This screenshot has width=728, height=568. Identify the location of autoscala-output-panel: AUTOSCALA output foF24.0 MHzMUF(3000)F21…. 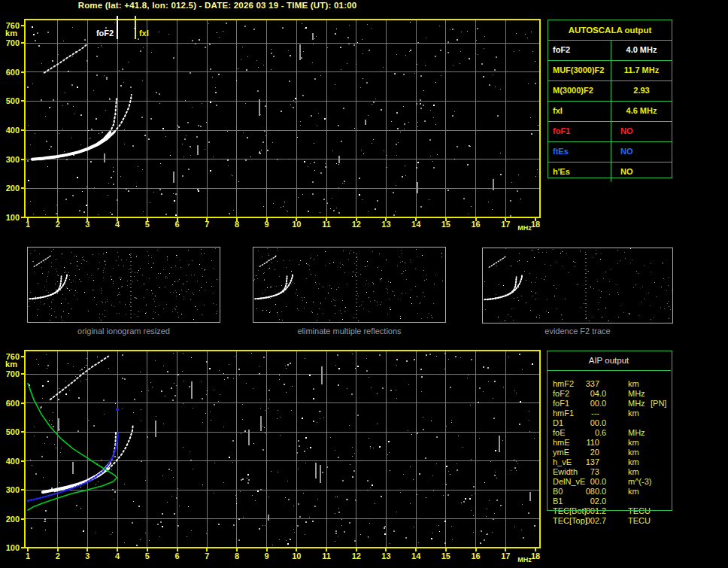
(610, 99).